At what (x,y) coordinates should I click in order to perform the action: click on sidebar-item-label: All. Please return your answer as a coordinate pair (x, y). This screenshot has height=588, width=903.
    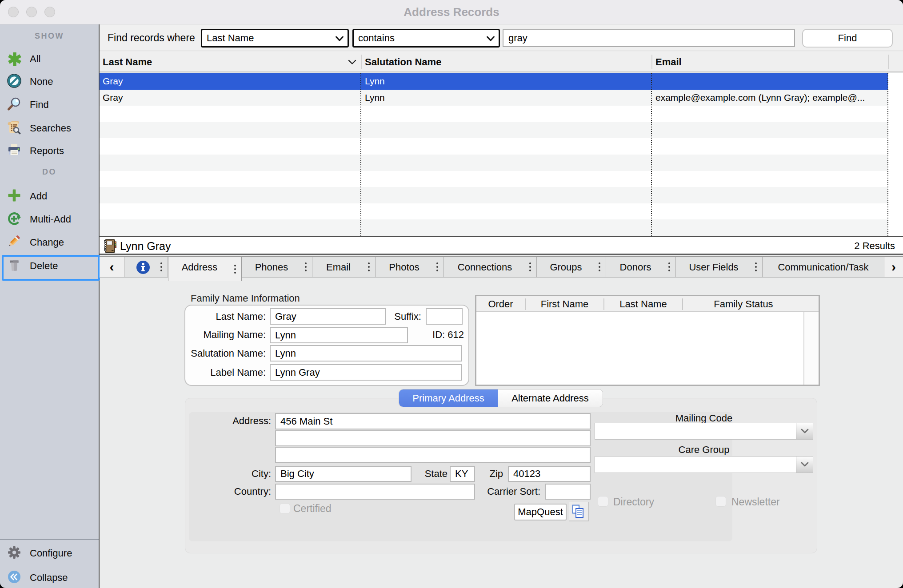
    Looking at the image, I should click on (35, 59).